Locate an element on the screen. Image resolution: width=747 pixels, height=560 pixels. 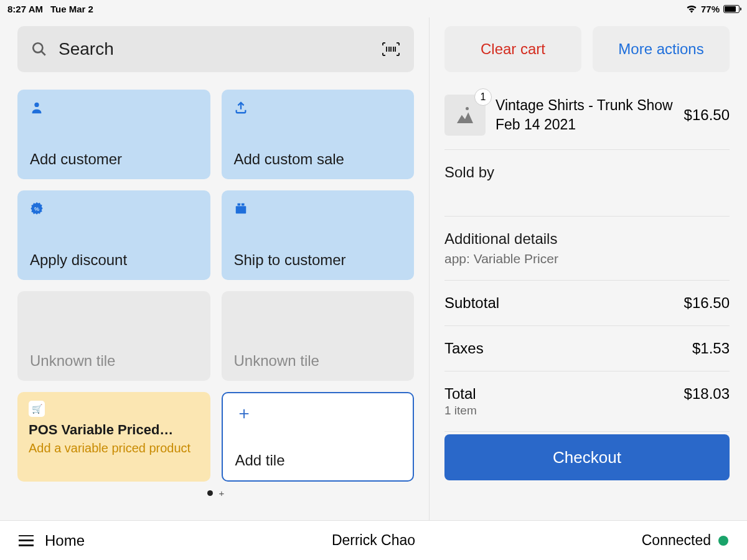
cart-qty-badge: 1 is located at coordinates (483, 97).